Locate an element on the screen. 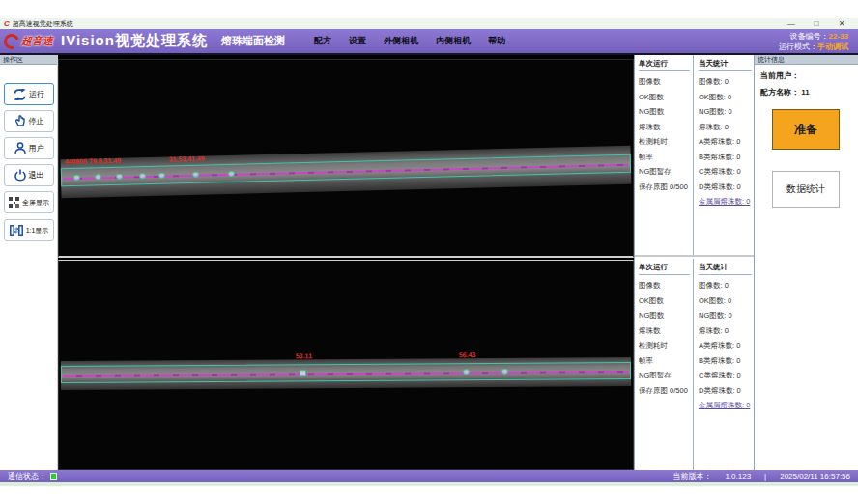  menu-item-outer-camera: 外侧相机 is located at coordinates (401, 41).